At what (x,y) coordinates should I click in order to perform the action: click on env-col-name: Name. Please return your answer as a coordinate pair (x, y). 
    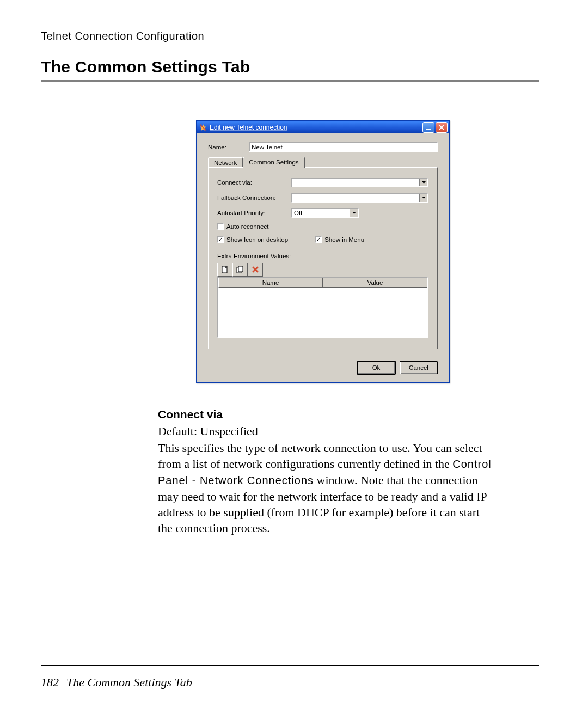
    Looking at the image, I should click on (271, 283).